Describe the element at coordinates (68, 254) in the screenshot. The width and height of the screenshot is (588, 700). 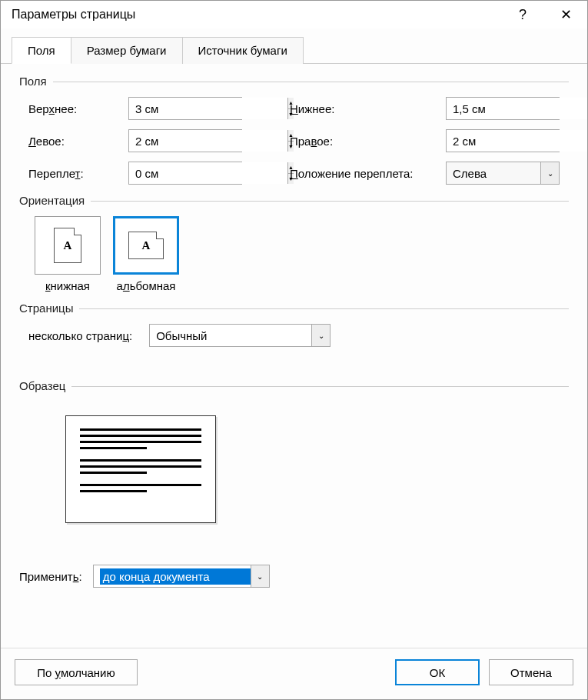
I see `orientation-portrait: A книжная` at that location.